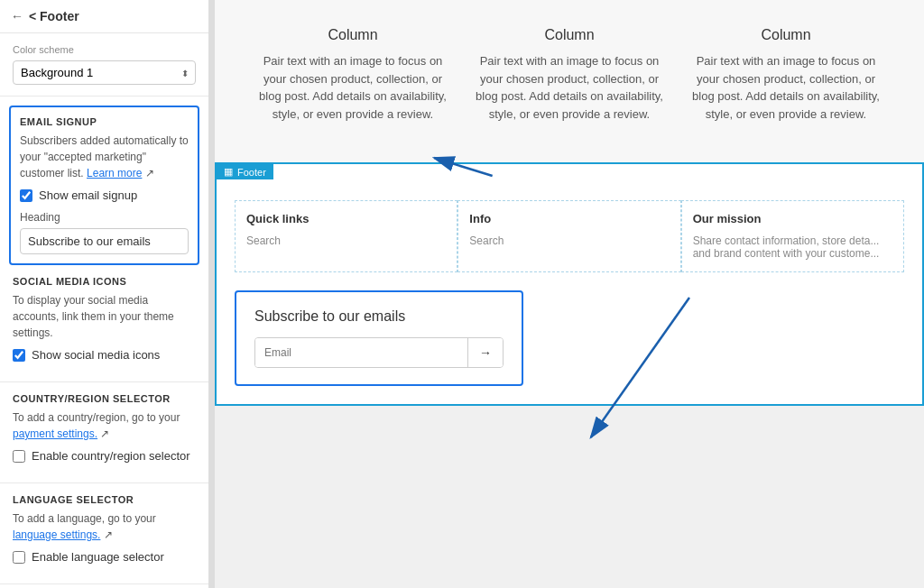 This screenshot has width=924, height=588. Describe the element at coordinates (114, 173) in the screenshot. I see `learn-more-link: Learn more` at that location.